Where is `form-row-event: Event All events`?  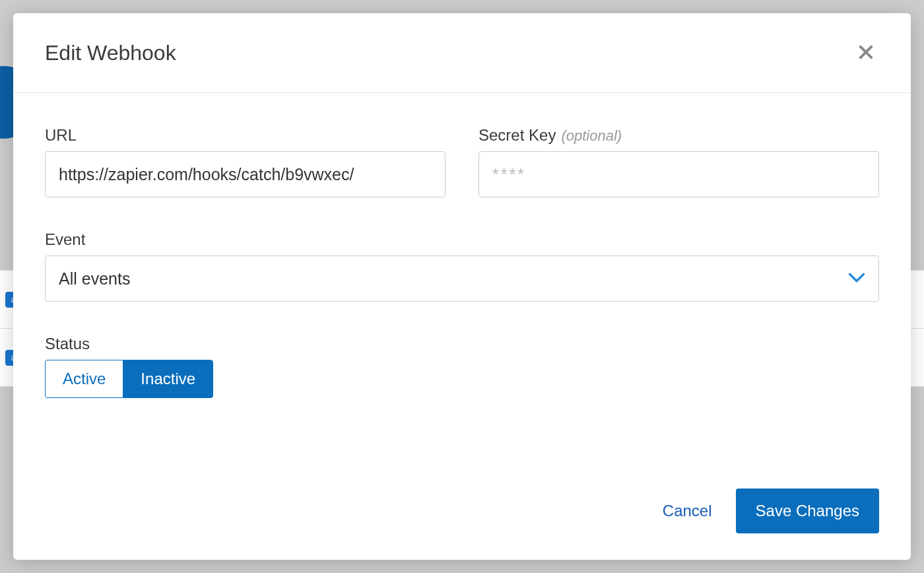 form-row-event: Event All events is located at coordinates (462, 266).